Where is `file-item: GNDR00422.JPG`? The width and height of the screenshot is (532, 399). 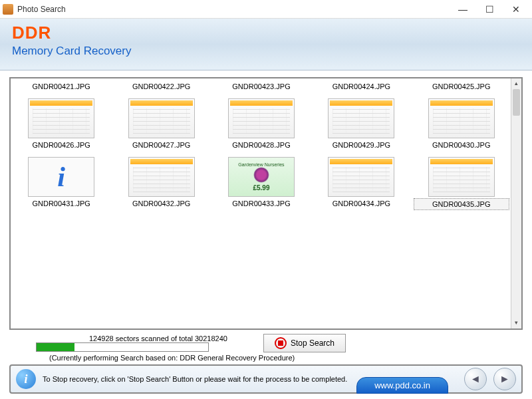
file-item: GNDR00422.JPG is located at coordinates (161, 86).